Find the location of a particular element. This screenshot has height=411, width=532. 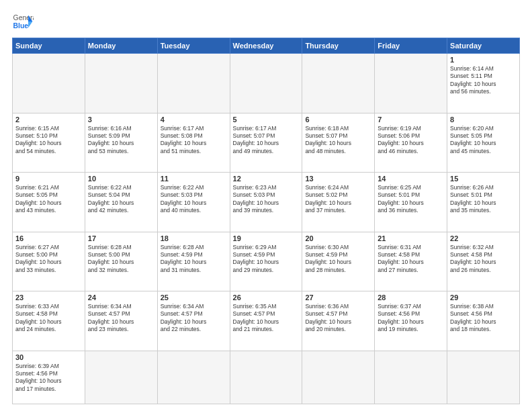

day-number: 22 is located at coordinates (484, 238).